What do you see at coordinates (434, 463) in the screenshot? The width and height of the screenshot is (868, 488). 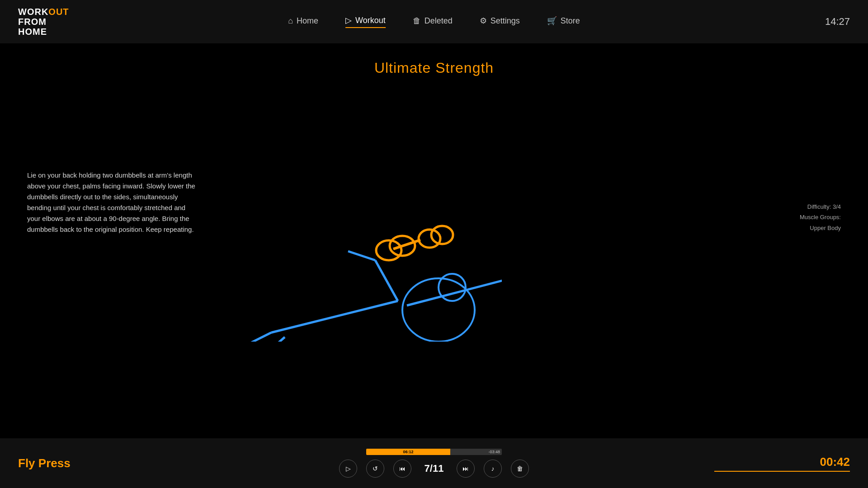 I see `player: 06:12 -03:48 ▷ ↺ ⏮ 7/11 ⏭ ♪ 🗑` at bounding box center [434, 463].